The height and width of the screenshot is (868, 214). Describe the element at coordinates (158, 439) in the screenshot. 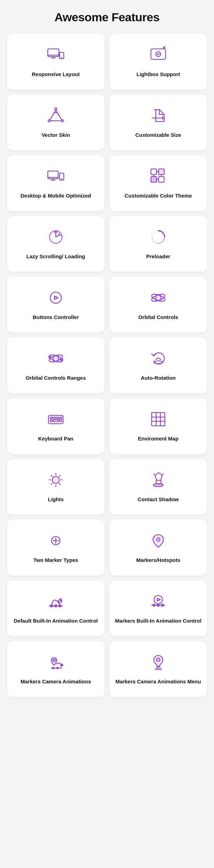

I see `feature-label-environment-map: Enviroment Map` at that location.